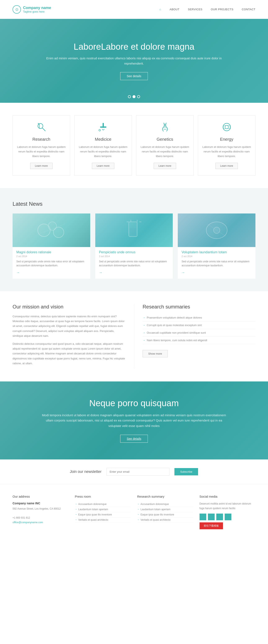 The image size is (268, 644). What do you see at coordinates (134, 76) in the screenshot?
I see `hero-cta-button: See details` at bounding box center [134, 76].